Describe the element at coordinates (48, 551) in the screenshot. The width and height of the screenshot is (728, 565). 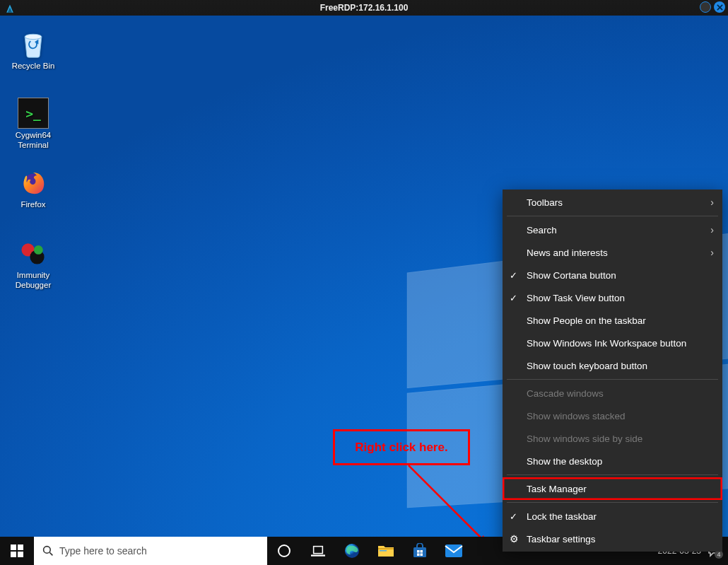
I see `search-icon` at that location.